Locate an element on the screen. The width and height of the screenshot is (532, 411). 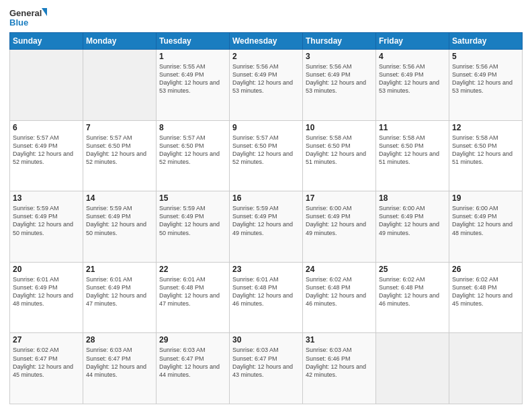
day-of-week-header: Friday is located at coordinates (412, 42).